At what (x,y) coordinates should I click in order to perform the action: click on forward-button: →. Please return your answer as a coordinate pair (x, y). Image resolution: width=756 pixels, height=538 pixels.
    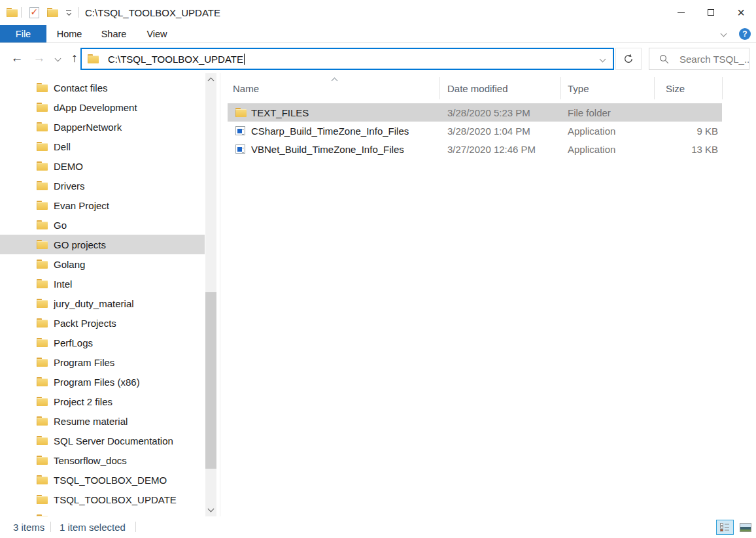
    Looking at the image, I should click on (39, 58).